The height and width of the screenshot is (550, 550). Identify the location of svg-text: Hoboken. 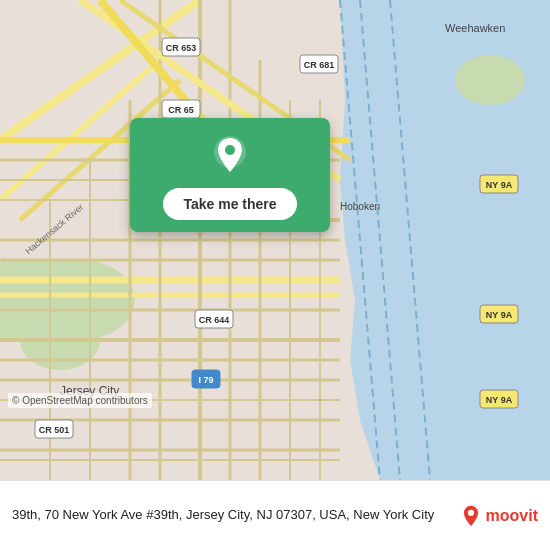
(360, 206).